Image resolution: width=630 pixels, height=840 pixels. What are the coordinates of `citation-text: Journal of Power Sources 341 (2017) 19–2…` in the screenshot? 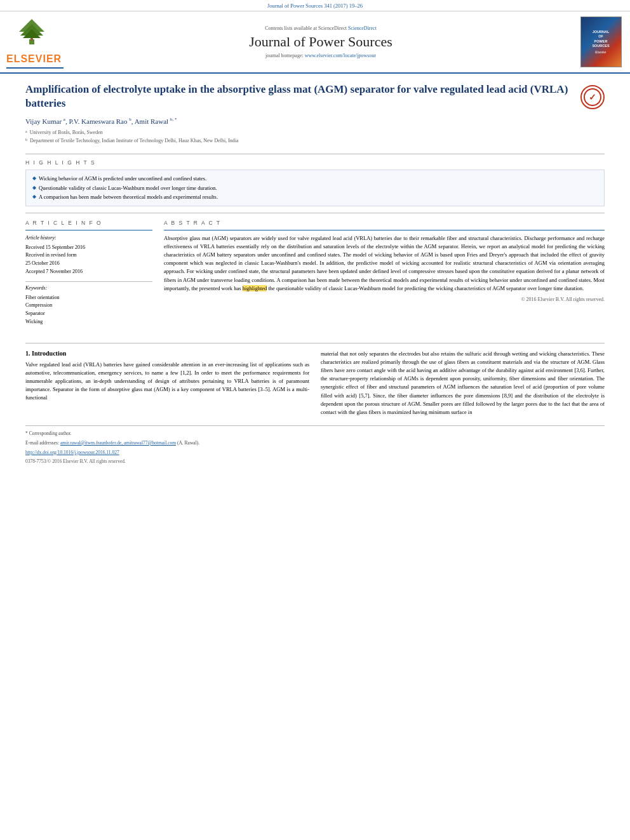 It's located at (315, 6).